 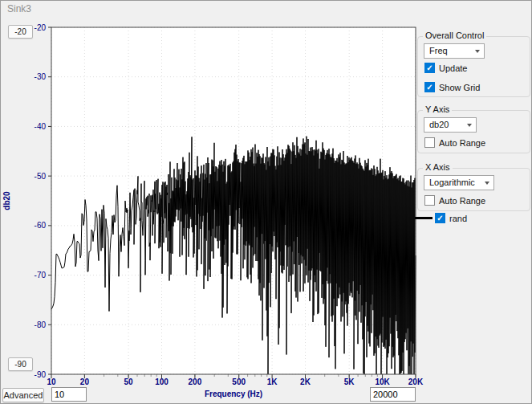 What do you see at coordinates (451, 218) in the screenshot?
I see `legend-rand-checkbox: rand` at bounding box center [451, 218].